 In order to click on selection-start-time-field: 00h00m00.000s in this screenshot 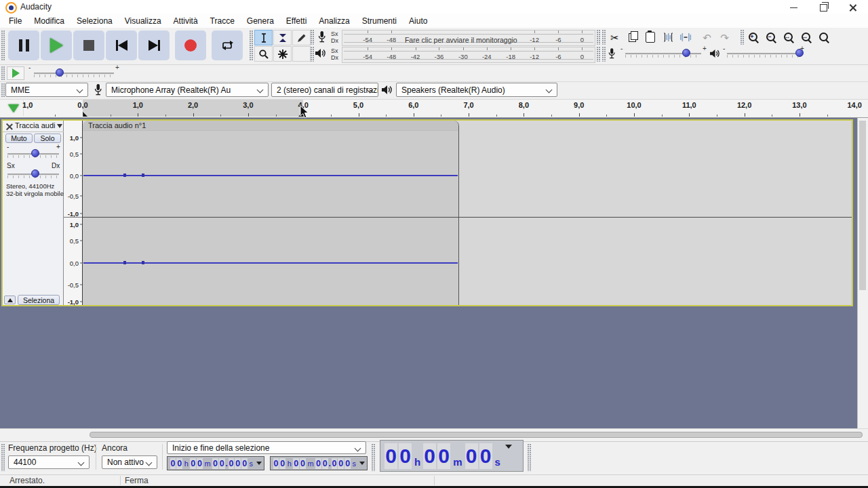, I will do `click(216, 464)`.